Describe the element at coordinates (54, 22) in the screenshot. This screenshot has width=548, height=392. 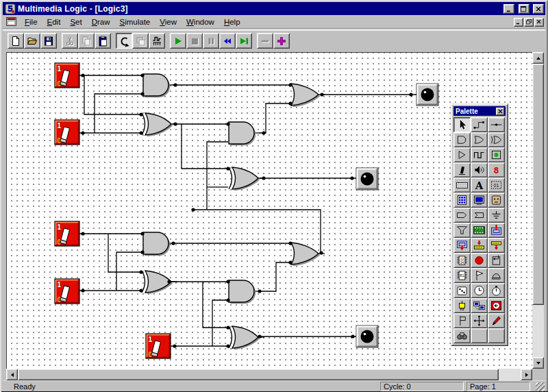
I see `menu-item-edit: Edit` at that location.